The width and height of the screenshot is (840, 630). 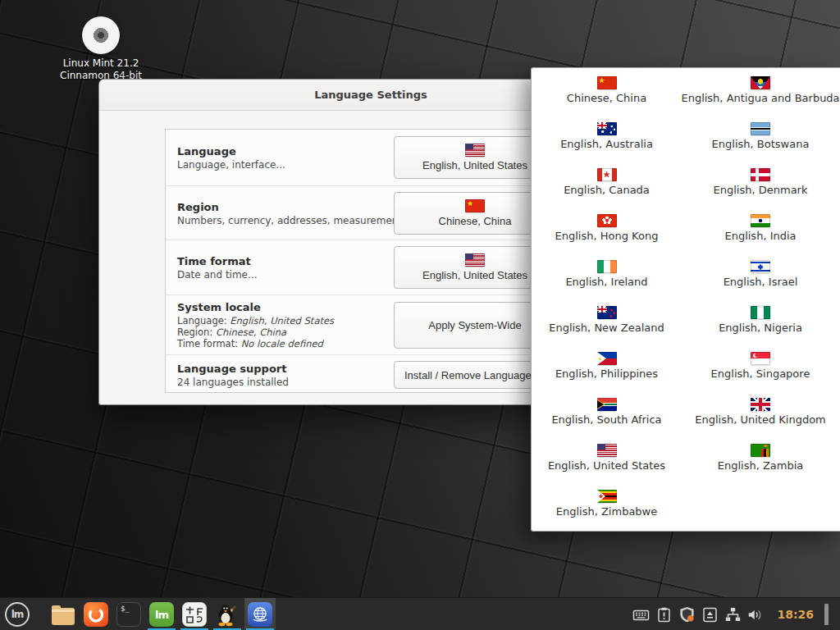 I want to click on system-tray: 18:26, so click(x=730, y=614).